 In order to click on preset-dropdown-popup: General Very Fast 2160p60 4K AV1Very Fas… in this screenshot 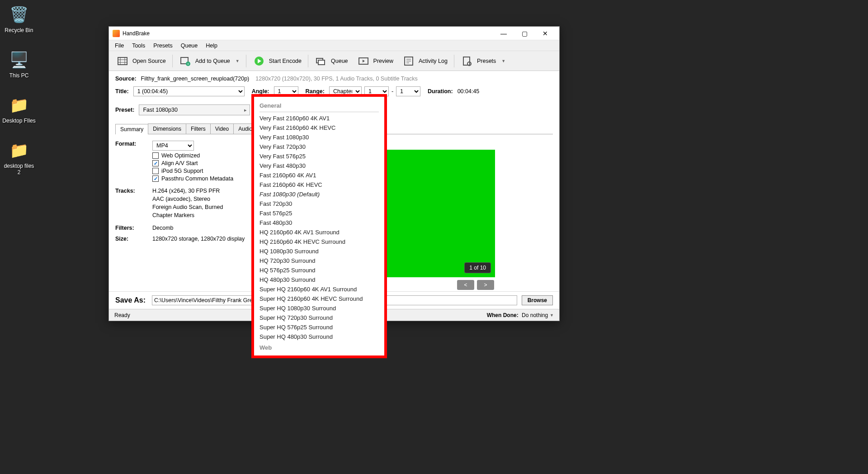, I will do `click(319, 226)`.